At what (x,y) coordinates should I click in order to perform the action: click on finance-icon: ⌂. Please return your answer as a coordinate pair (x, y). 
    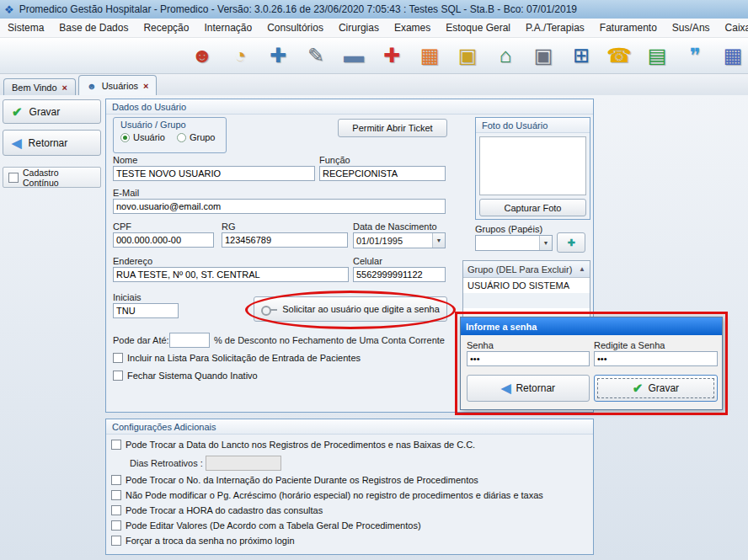
    Looking at the image, I should click on (505, 56).